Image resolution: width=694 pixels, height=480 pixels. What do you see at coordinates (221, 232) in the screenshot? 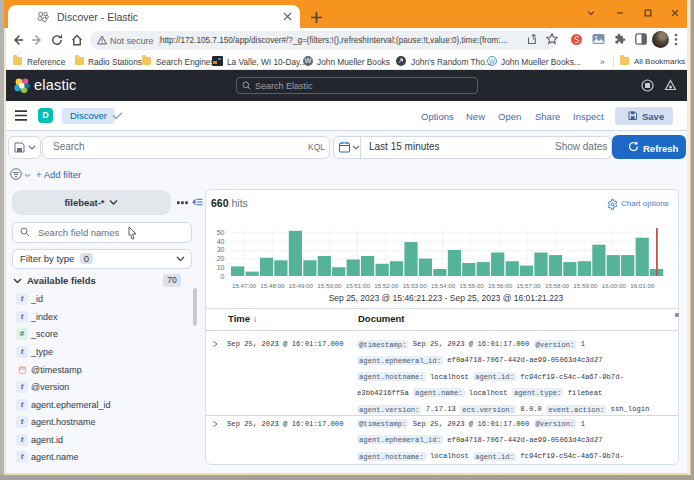
I see `svg-text: 50` at bounding box center [221, 232].